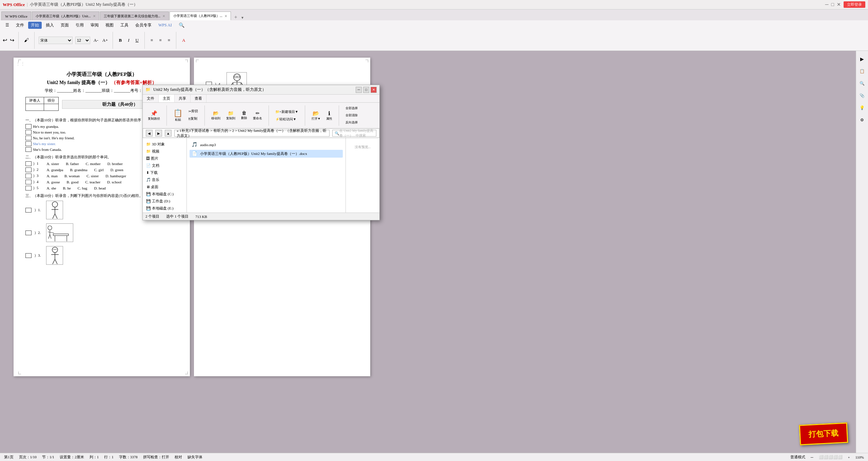 The width and height of the screenshot is (868, 461). What do you see at coordinates (154, 116) in the screenshot?
I see `fe-pin-btn: 📌 复制路径` at bounding box center [154, 116].